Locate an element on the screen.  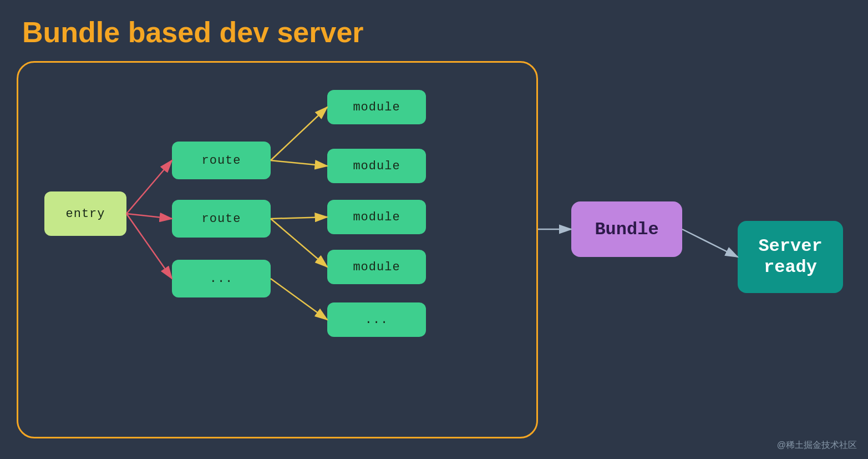
page-title: Bundle based dev server is located at coordinates (193, 32).